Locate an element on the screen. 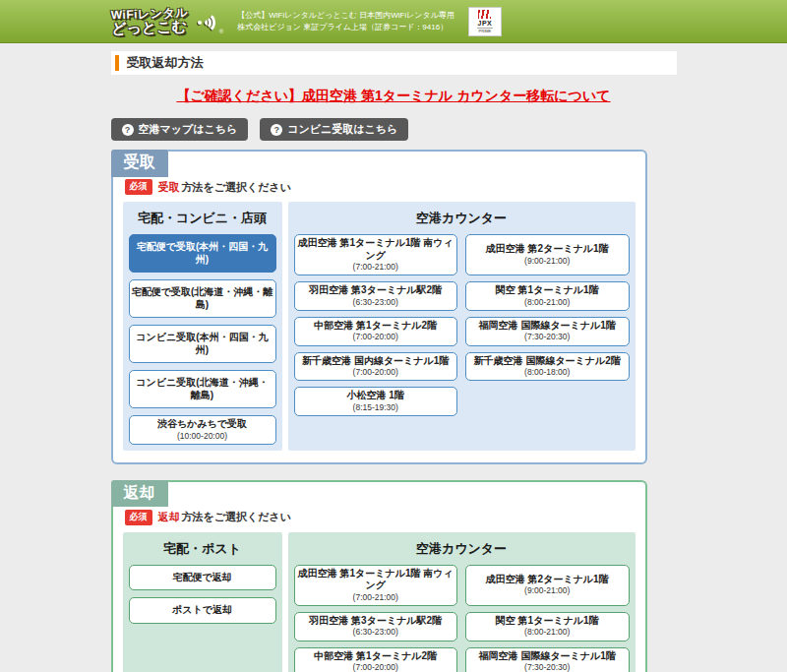 This screenshot has width=787, height=672. pickup-delivery-panel: 宅配・コンビニ・店頭 宅配便で受取(本州・四国・九州) 宅配便で受取(北海道・沖… is located at coordinates (203, 327).